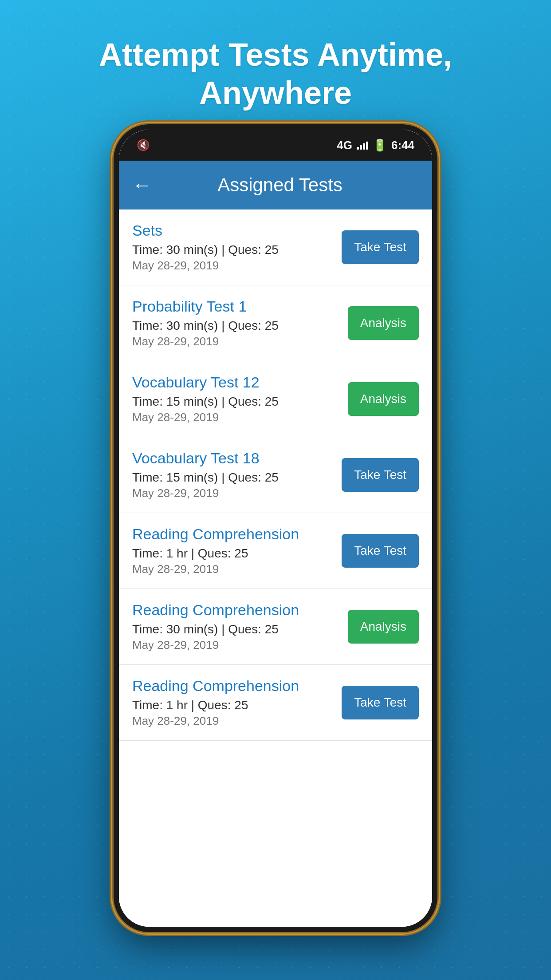 The height and width of the screenshot is (980, 551). Describe the element at coordinates (237, 247) in the screenshot. I see `test-info: Sets Time: 30 min(s) | Ques: 25 May 28-2…` at that location.